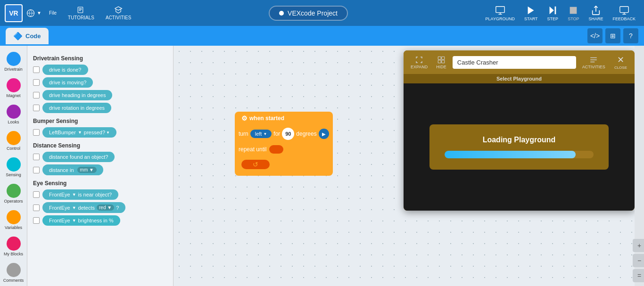 The image size is (644, 286). Describe the element at coordinates (14, 167) in the screenshot. I see `sidebar-item-sensing: Sensing` at that location.